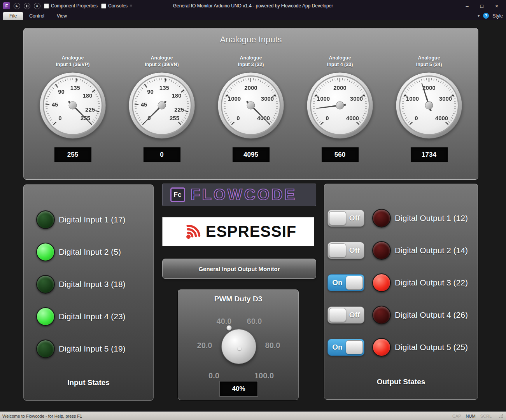  I want to click on digital-output-label: Digital Output 1 (12), so click(431, 218).